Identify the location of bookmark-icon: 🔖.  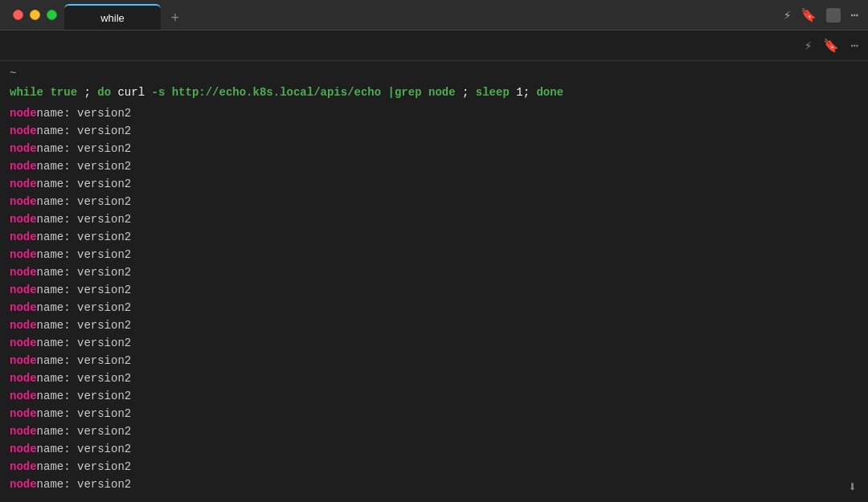
(809, 15).